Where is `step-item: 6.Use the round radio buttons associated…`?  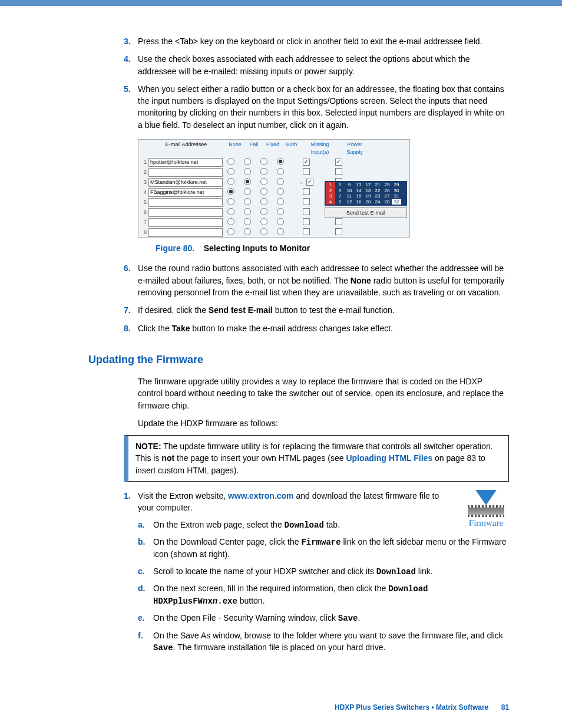
step-item: 6.Use the round radio buttons associated… is located at coordinates (316, 281).